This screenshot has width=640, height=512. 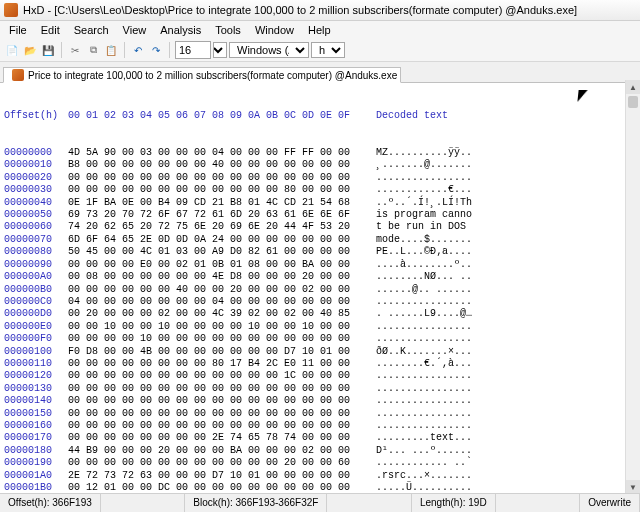 I want to click on row-bytes: 50 45 00 00 4C 01 03 00 A9 D0 82 61 00 0…, so click(x=219, y=252).